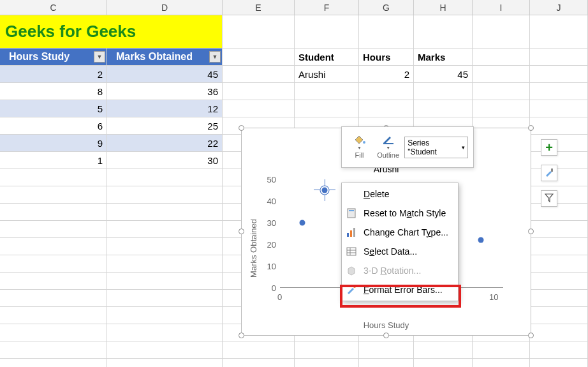 The image size is (588, 367). I want to click on title-banner: Geeks for Geeks, so click(111, 32).